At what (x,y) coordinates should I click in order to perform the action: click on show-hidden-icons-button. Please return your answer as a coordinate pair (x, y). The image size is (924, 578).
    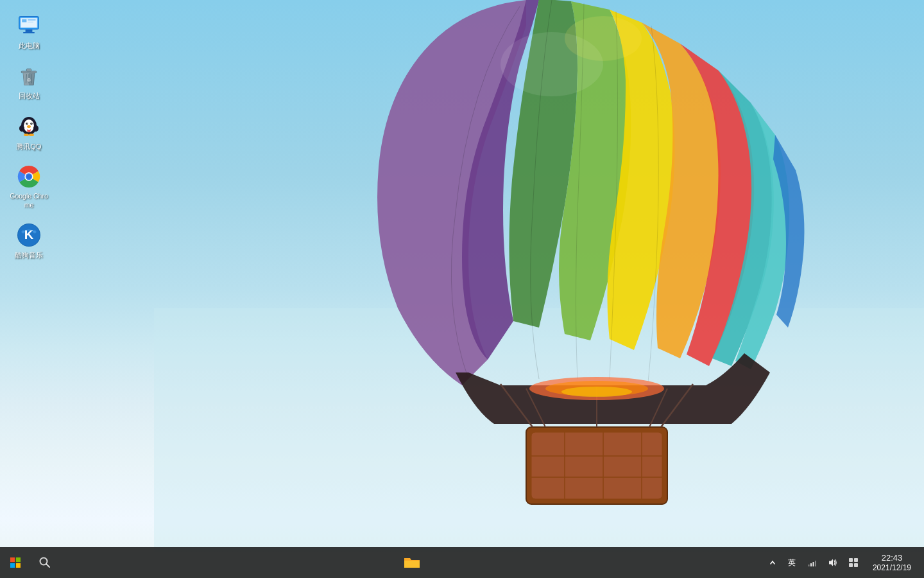
    Looking at the image, I should click on (773, 563).